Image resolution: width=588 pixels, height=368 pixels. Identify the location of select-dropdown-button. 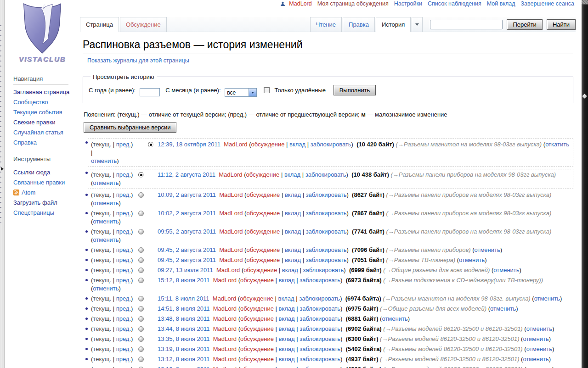
(253, 93).